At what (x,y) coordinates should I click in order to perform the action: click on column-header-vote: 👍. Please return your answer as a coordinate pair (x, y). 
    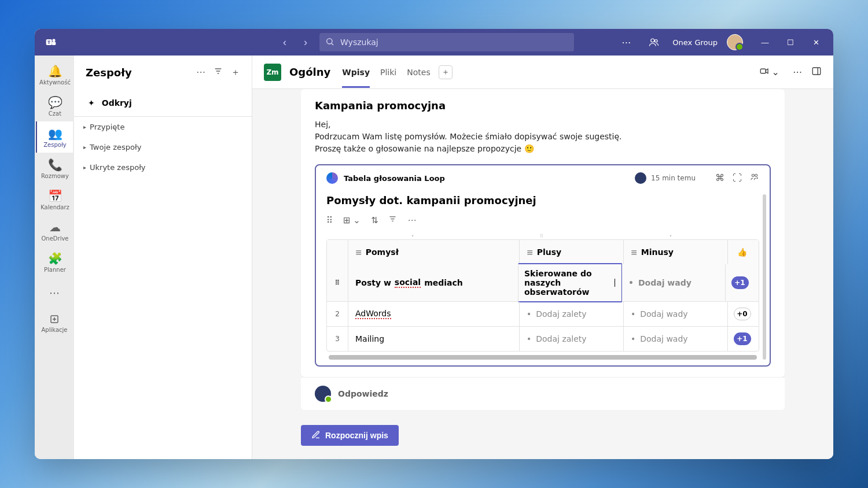
    Looking at the image, I should click on (742, 252).